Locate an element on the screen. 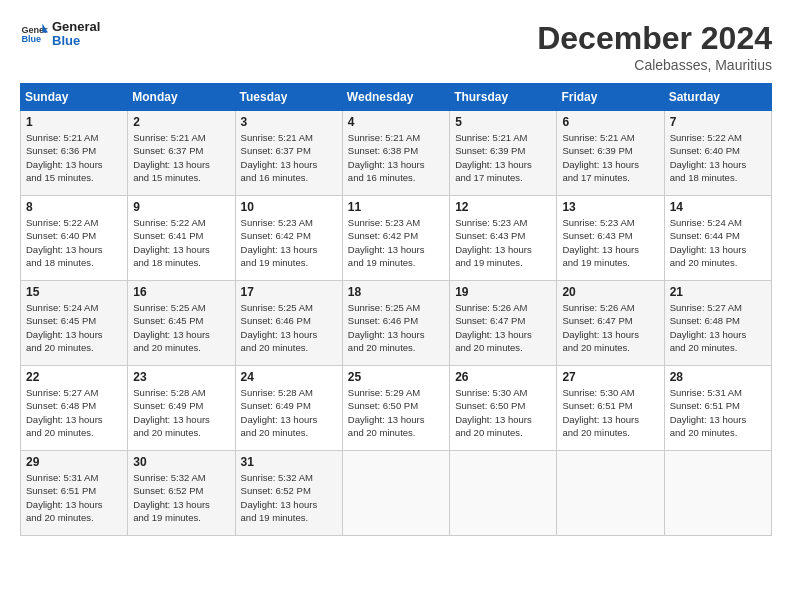 The width and height of the screenshot is (792, 612). svg-text: Blue is located at coordinates (31, 40).